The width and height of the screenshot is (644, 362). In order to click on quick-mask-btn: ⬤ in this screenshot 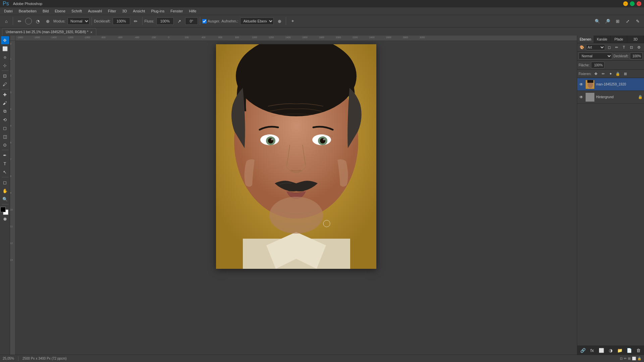, I will do `click(5, 219)`.